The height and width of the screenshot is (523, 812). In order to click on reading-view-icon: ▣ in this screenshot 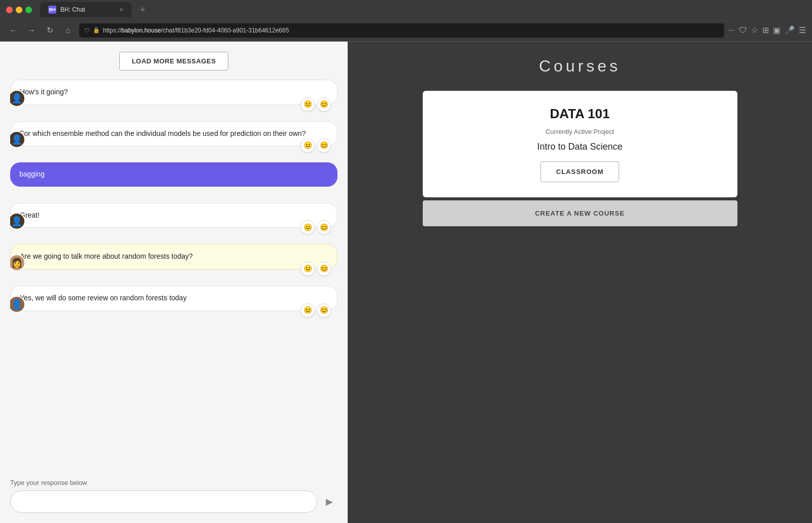, I will do `click(776, 30)`.